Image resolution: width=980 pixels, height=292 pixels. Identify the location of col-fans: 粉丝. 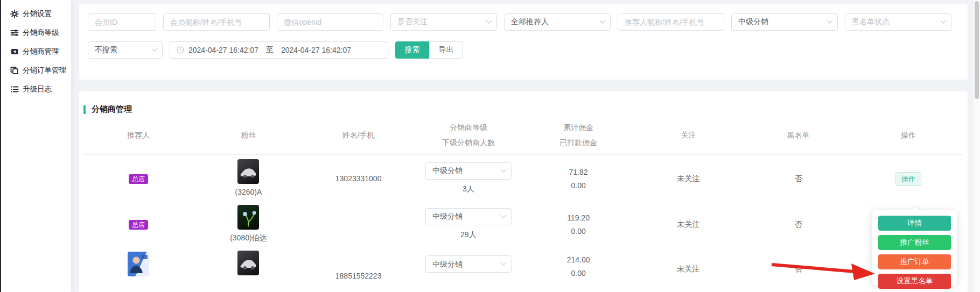
(248, 135).